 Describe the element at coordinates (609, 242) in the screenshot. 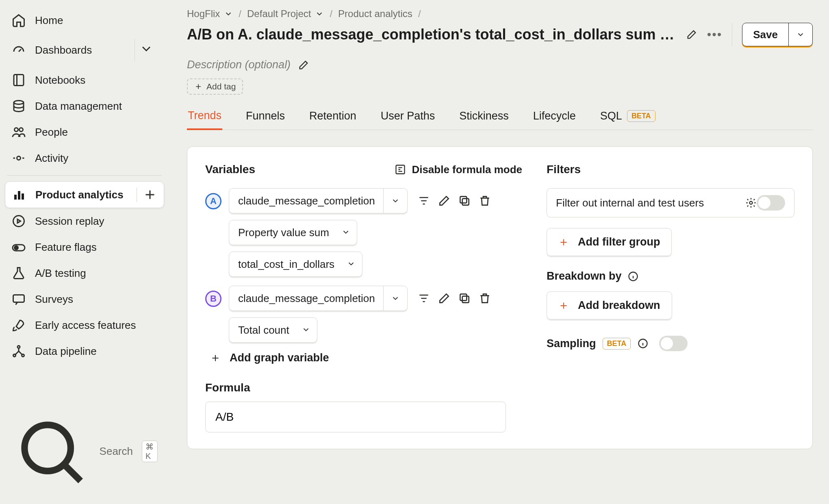

I see `add-filter-group-button: Add filter group` at that location.